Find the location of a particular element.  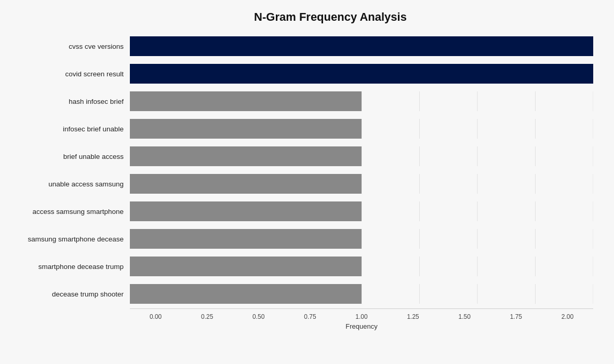

bar-label: smartphone decease trump is located at coordinates (68, 267).